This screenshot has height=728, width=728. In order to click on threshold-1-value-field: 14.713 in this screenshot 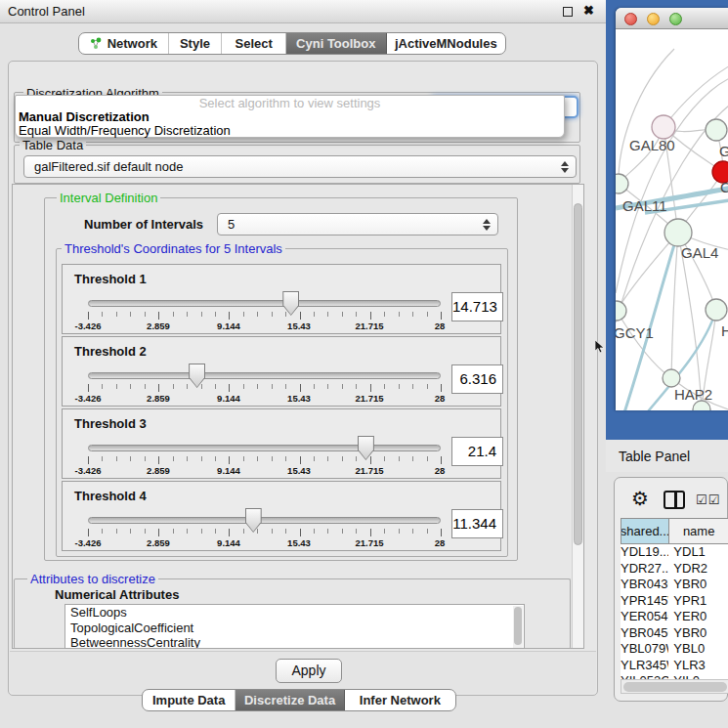, I will do `click(477, 307)`.